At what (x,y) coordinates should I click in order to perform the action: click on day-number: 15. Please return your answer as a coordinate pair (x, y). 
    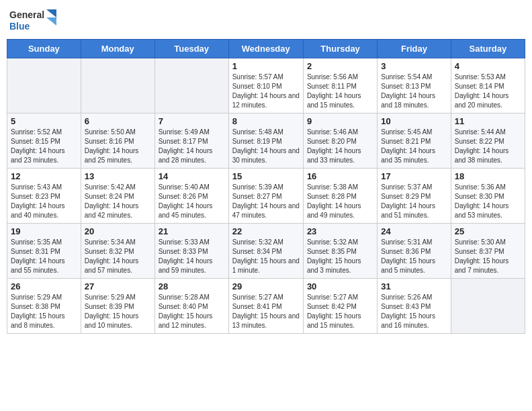
    Looking at the image, I should click on (266, 176).